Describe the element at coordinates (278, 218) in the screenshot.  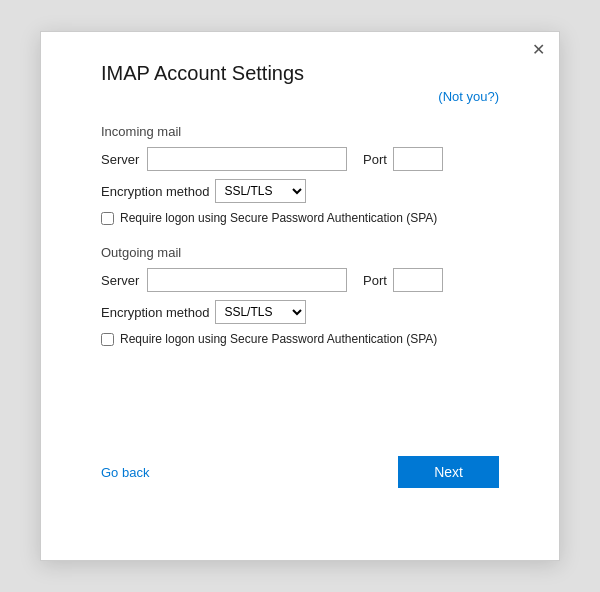
I see `incoming-spa-label: Require logon using Secure Password Auth…` at that location.